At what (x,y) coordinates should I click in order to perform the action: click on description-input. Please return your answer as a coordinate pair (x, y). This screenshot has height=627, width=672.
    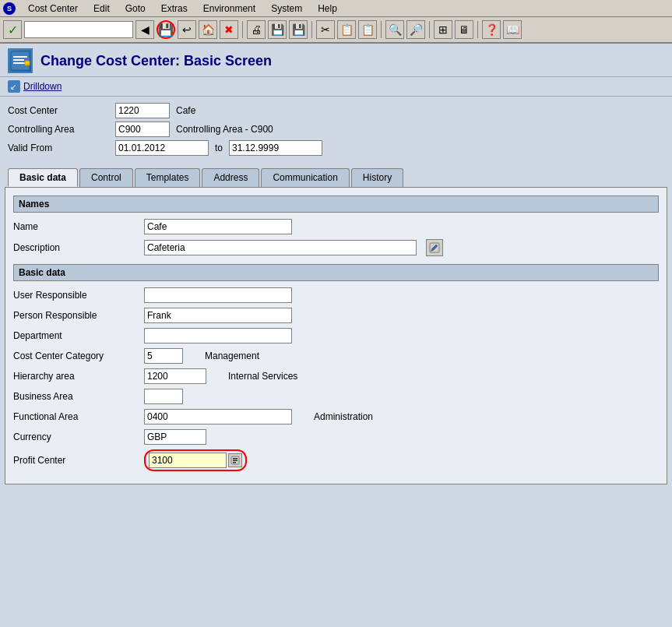
    Looking at the image, I should click on (280, 248).